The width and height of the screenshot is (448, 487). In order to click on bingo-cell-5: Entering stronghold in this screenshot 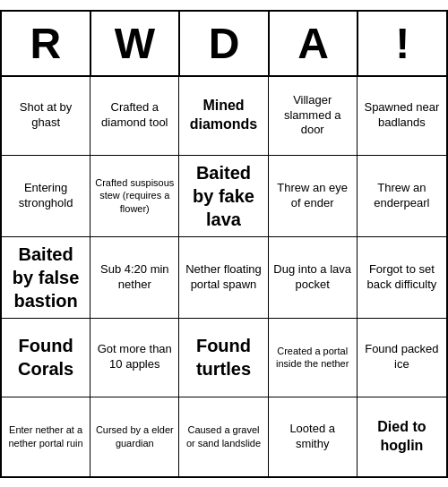, I will do `click(47, 197)`.